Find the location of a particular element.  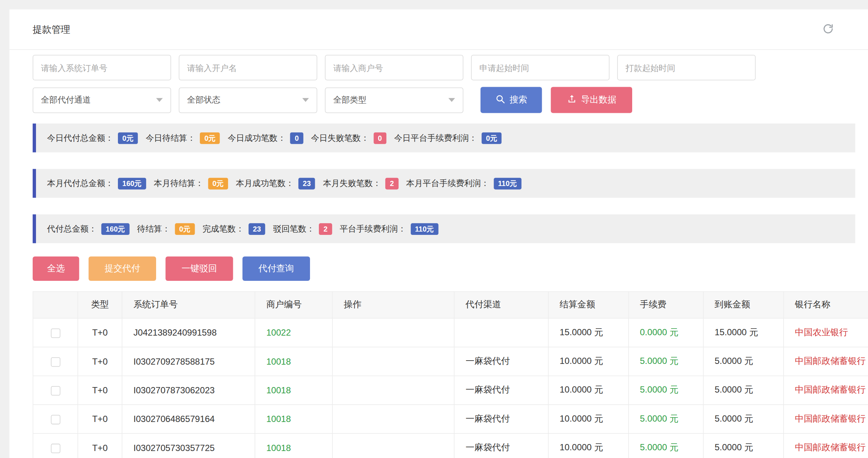

search-button: 搜索 is located at coordinates (511, 100).